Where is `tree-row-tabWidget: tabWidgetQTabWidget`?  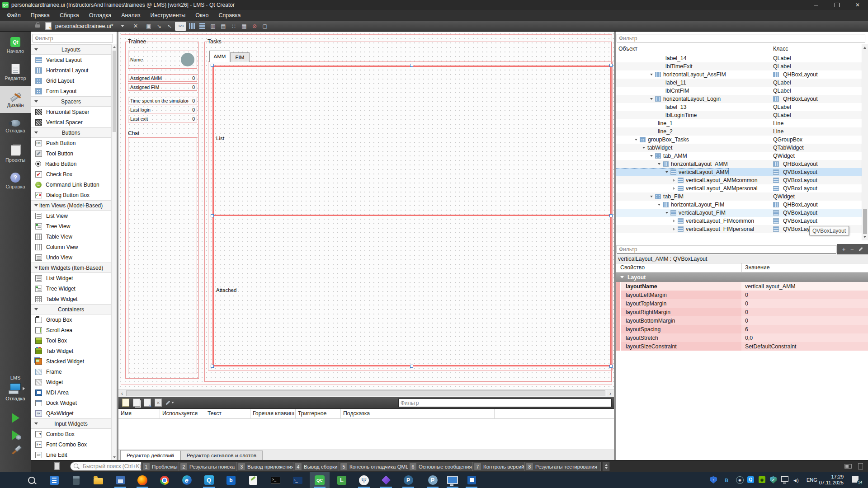
tree-row-tabWidget: tabWidgetQTabWidget is located at coordinates (739, 148).